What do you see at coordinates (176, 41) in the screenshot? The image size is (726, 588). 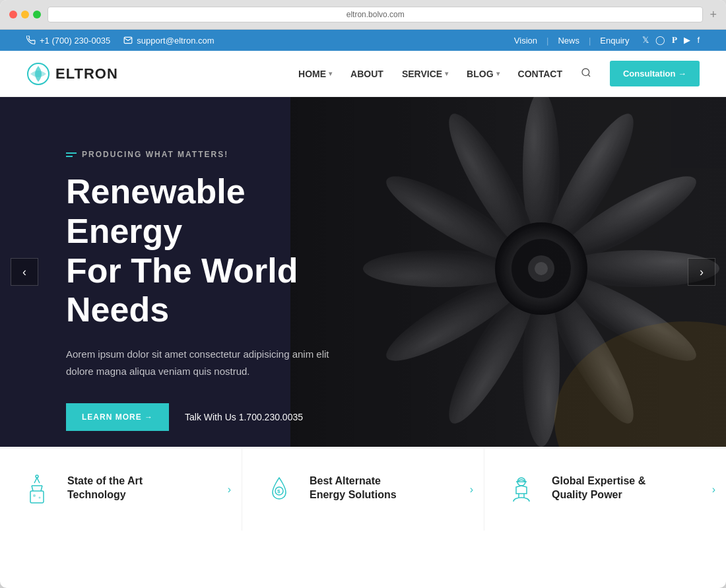 I see `email-text: support@eltron.com` at bounding box center [176, 41].